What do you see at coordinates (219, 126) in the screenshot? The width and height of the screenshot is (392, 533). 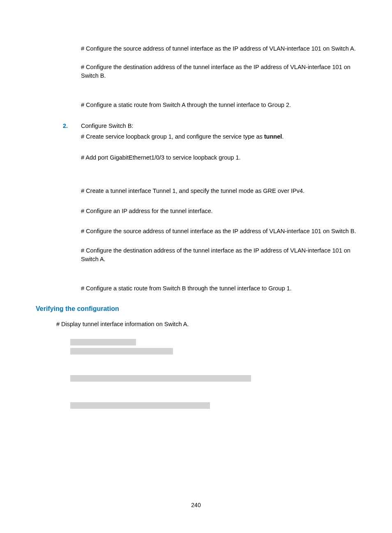 I see `step-title: Configure Switch B:` at bounding box center [219, 126].